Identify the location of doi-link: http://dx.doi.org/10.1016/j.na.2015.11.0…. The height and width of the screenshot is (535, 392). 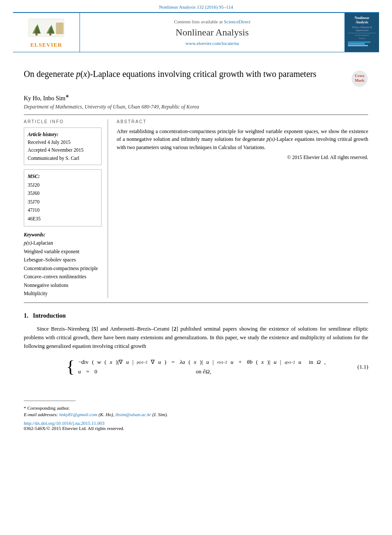
(64, 423).